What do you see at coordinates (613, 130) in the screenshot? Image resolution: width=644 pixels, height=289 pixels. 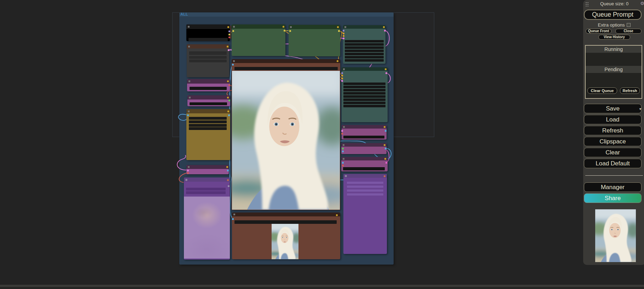 I see `refresh-button: Refresh` at bounding box center [613, 130].